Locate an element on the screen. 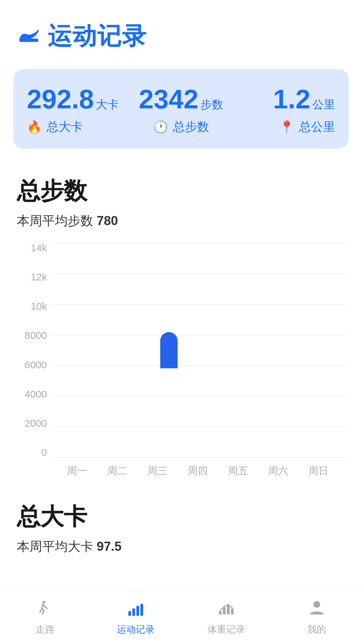 The width and height of the screenshot is (362, 644). calories-label-row: 🔥 总大卡 is located at coordinates (55, 127).